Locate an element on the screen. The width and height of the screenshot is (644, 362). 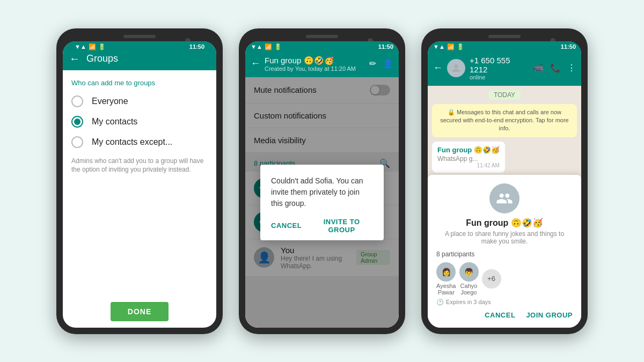
phone-2-header-icons: ✏ 👤 is located at coordinates (381, 63).